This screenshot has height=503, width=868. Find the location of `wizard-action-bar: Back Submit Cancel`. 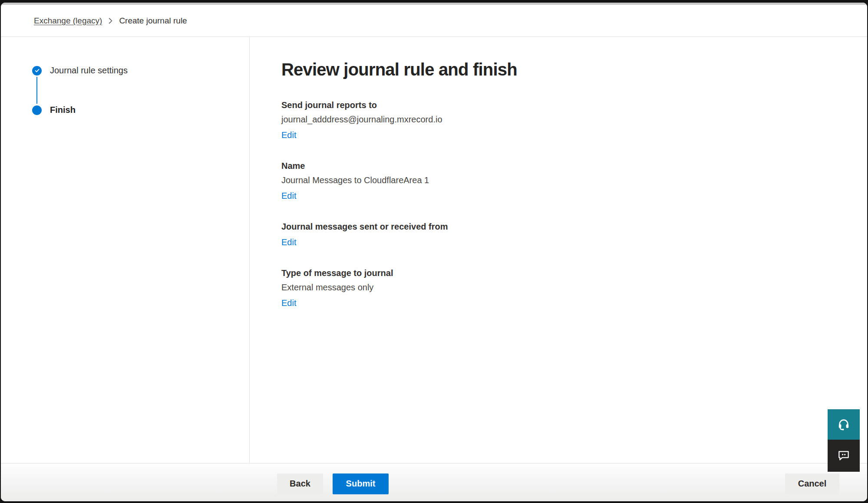

wizard-action-bar: Back Submit Cancel is located at coordinates (434, 482).